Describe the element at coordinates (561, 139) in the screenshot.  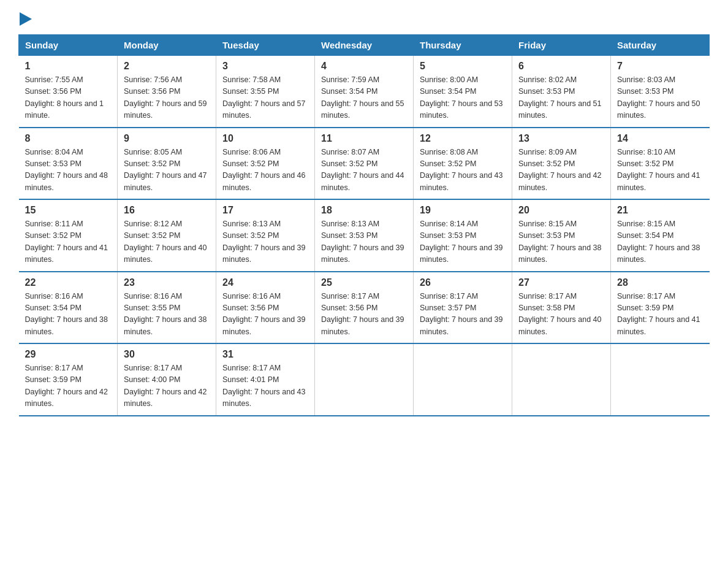
I see `day-number: 13` at that location.